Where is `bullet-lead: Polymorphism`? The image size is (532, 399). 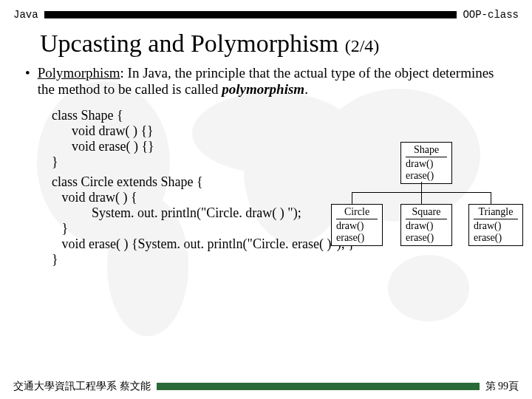
bullet-lead: Polymorphism is located at coordinates (79, 72).